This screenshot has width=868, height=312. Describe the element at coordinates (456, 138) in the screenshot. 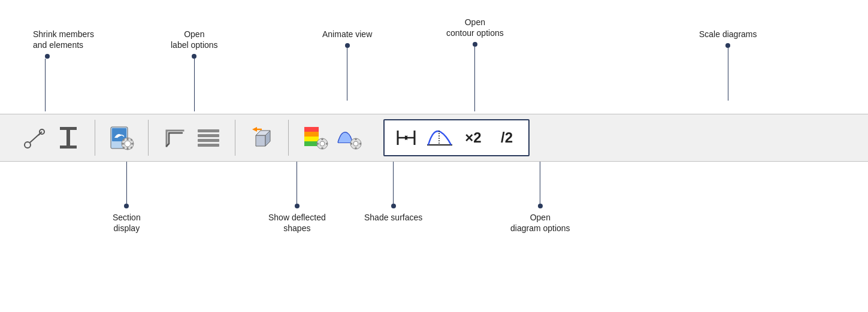

I see `scale-diagrams-box: ×2 /2` at that location.